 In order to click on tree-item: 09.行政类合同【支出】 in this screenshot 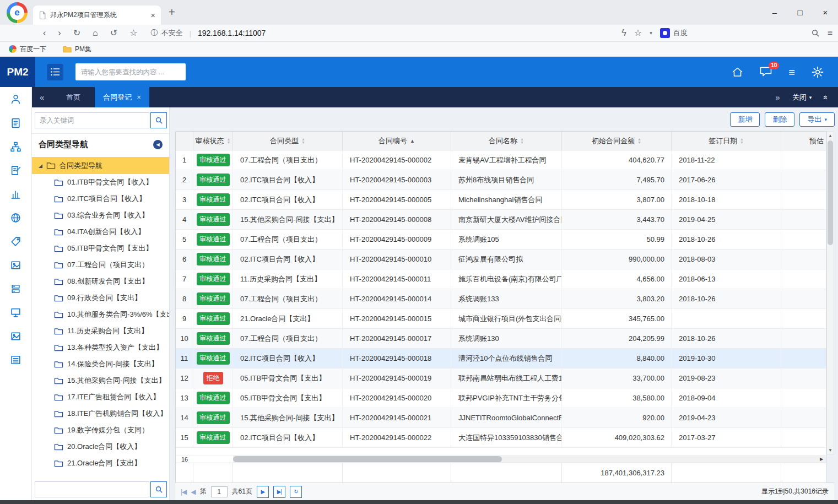, I will do `click(100, 298)`.